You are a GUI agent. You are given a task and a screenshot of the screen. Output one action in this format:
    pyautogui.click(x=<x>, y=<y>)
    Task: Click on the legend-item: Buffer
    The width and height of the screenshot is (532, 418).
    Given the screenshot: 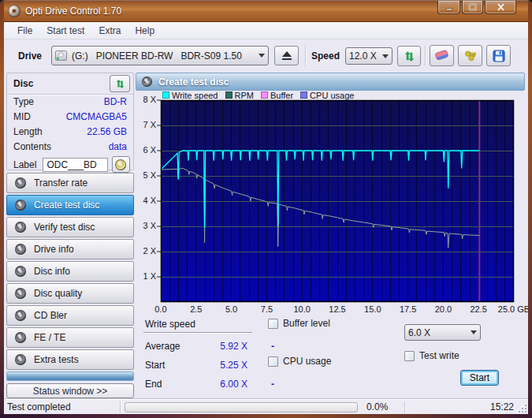 What is the action you would take?
    pyautogui.click(x=277, y=95)
    